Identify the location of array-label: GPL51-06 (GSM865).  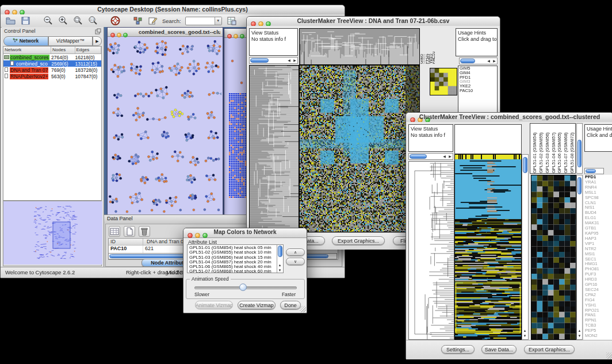
(559, 148).